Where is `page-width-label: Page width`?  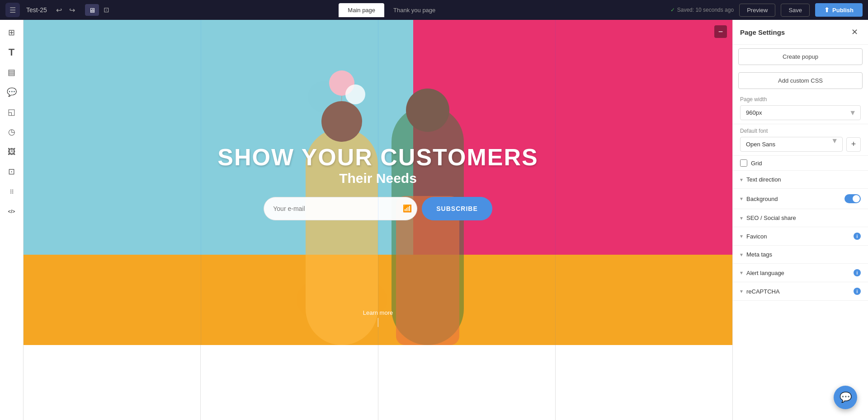 page-width-label: Page width is located at coordinates (800, 99).